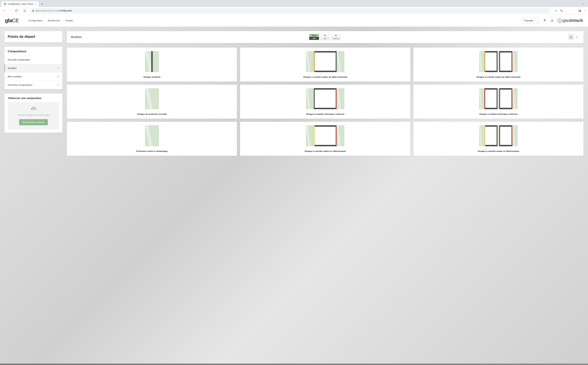  What do you see at coordinates (152, 102) in the screenshot?
I see `model-card-3: Vitrages de protection incendie` at bounding box center [152, 102].